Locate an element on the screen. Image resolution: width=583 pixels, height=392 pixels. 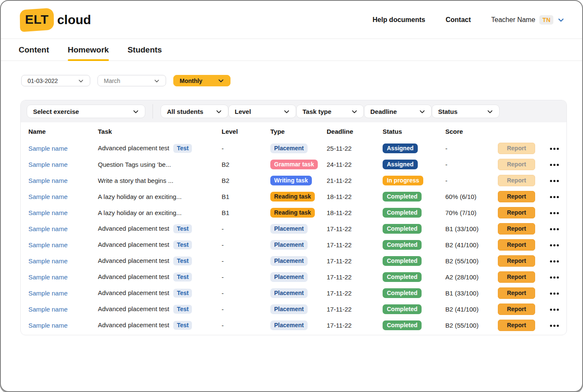
period-dropdown: Monthly is located at coordinates (202, 80).